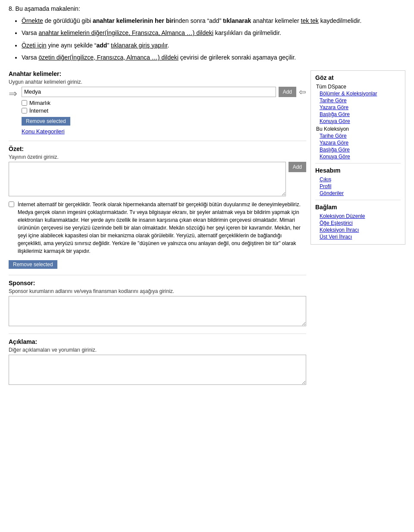 The height and width of the screenshot is (532, 414). What do you see at coordinates (237, 21) in the screenshot?
I see `tiklanarak: tıklanarak` at bounding box center [237, 21].